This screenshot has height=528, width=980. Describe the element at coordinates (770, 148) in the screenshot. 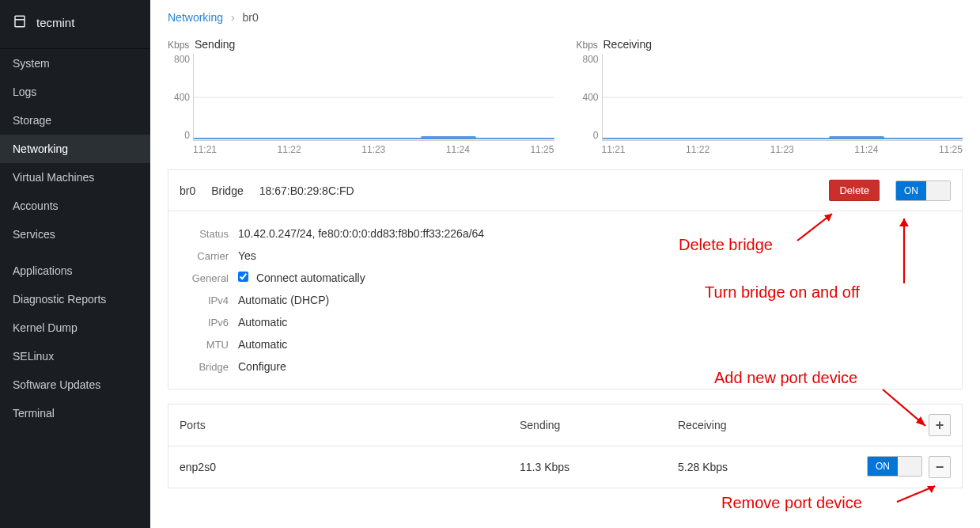

I see `x-axis-receiving: 11:21 11:22 11:23 11:24 11:25` at that location.